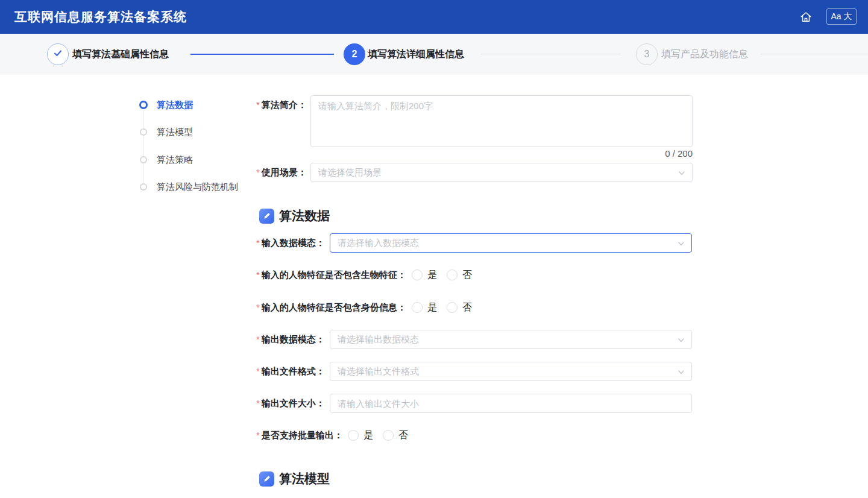 The height and width of the screenshot is (498, 868). Describe the element at coordinates (452, 307) in the screenshot. I see `identity-info-no-radio` at that location.